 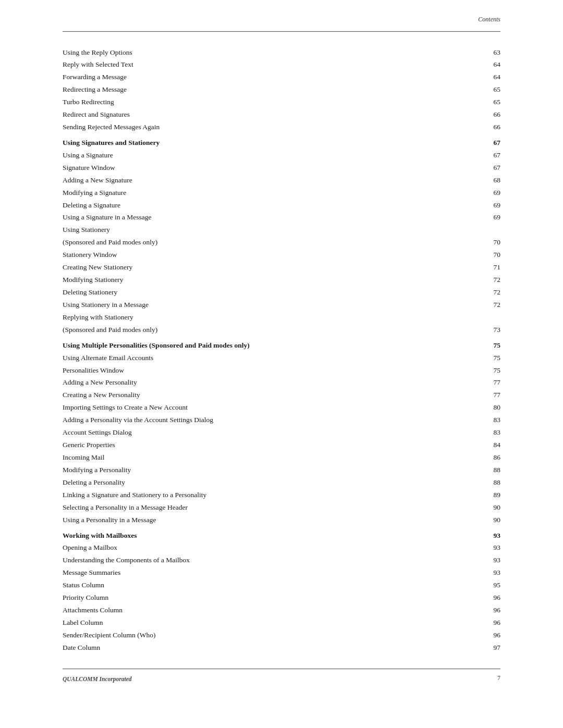 I want to click on toc-page: 73, so click(x=468, y=330).